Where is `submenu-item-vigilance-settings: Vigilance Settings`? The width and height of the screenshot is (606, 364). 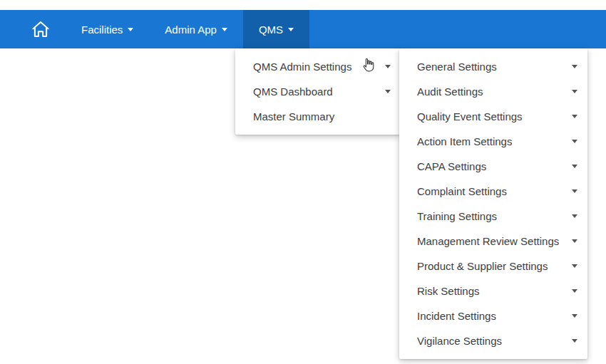
submenu-item-vigilance-settings: Vigilance Settings is located at coordinates (493, 340).